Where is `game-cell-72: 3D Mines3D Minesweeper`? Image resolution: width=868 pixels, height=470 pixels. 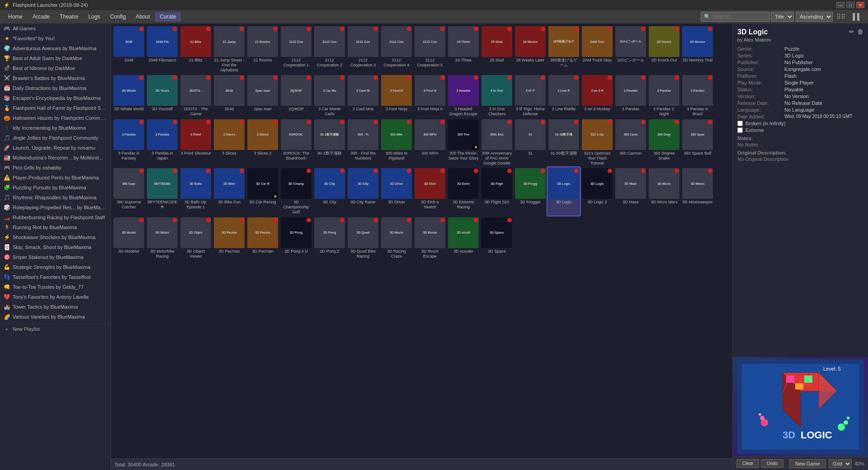 game-cell-72: 3D Mines3D Minesweeper is located at coordinates (698, 191).